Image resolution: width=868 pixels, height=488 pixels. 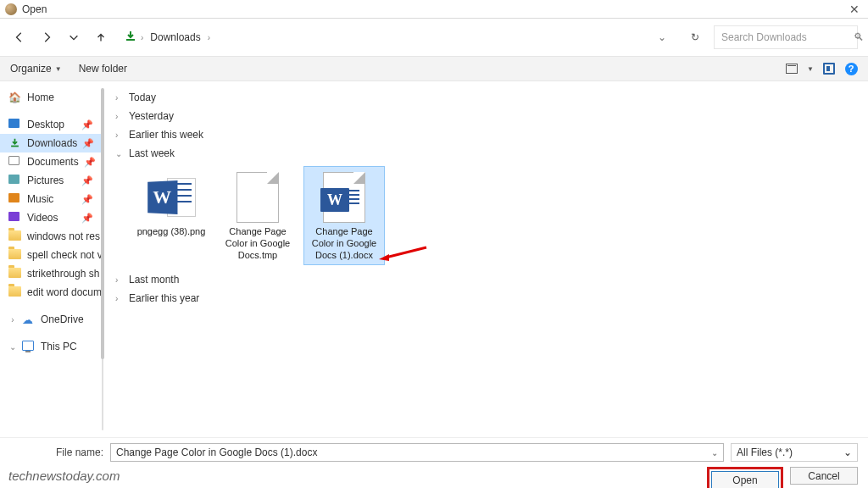 What do you see at coordinates (64, 236) in the screenshot?
I see `sidebar-label: windows not res` at bounding box center [64, 236].